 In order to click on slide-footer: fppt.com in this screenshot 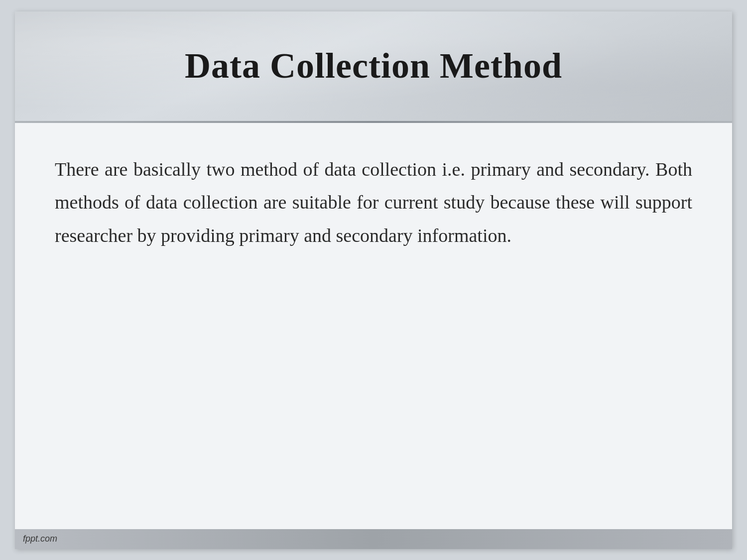, I will do `click(374, 539)`.